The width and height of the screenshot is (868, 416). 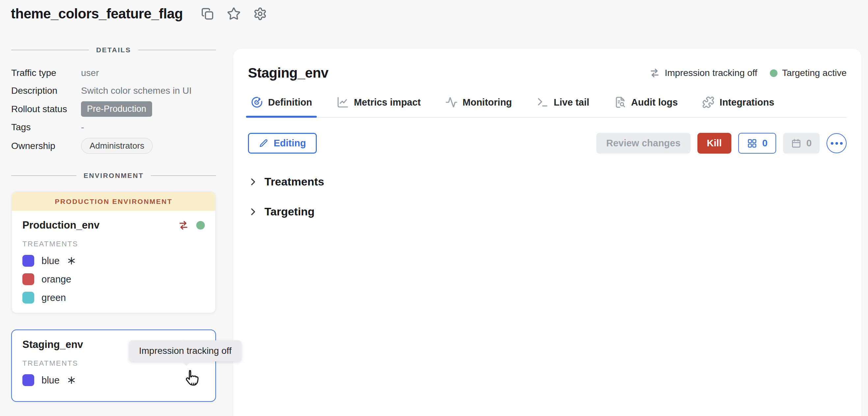 I want to click on treatment-row: green, so click(x=114, y=298).